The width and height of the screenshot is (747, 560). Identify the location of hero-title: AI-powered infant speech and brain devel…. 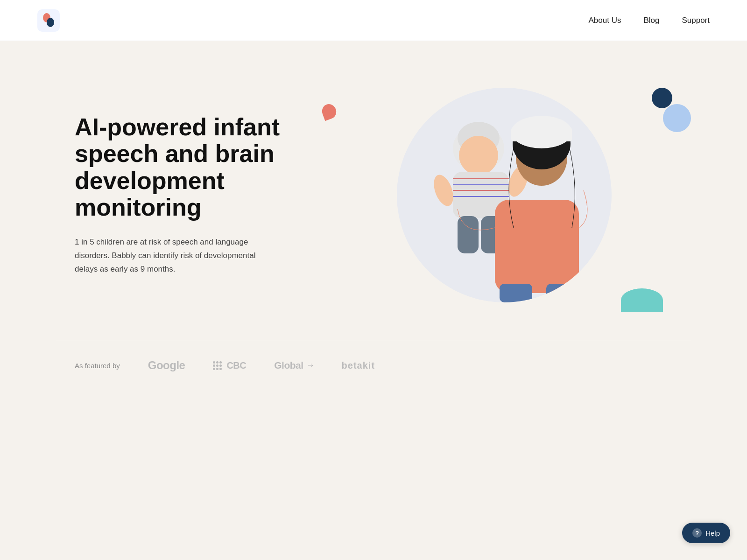
(182, 167).